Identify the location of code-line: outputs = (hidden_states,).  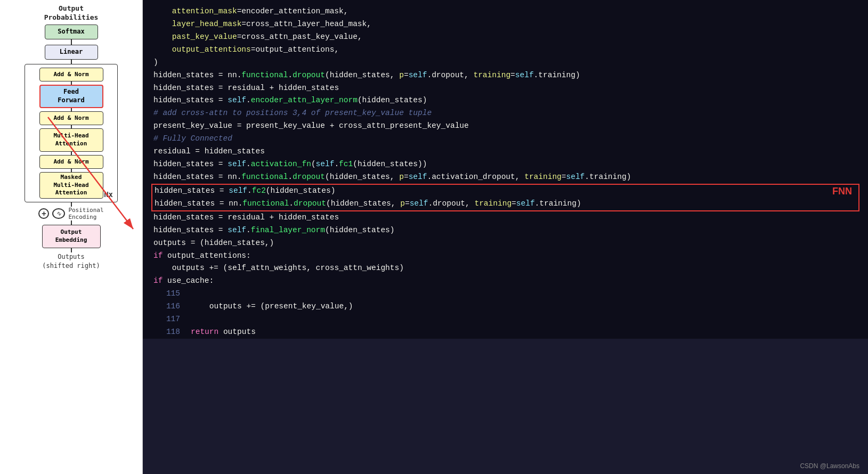
(505, 243).